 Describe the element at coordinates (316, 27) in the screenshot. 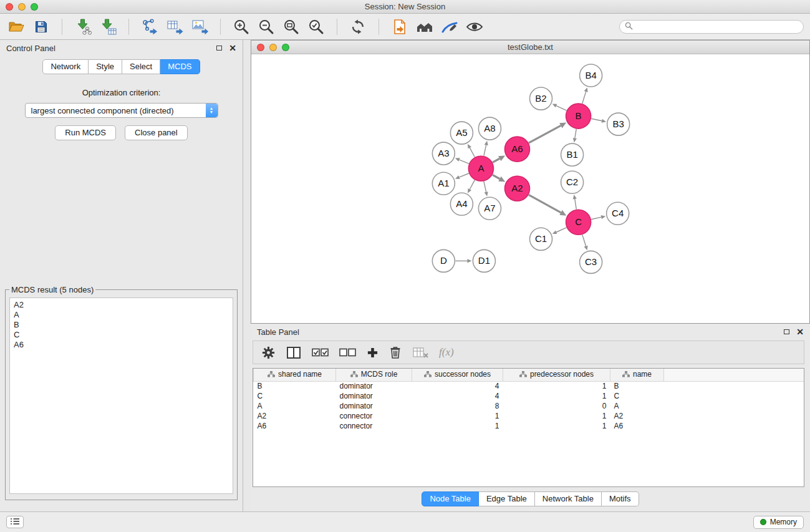

I see `zoom-selected-icon` at that location.